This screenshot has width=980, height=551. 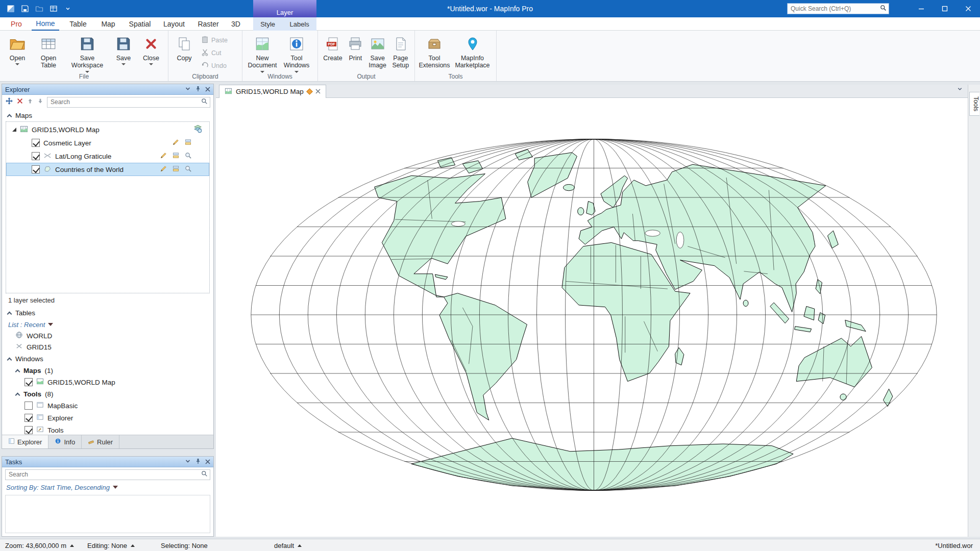 I want to click on save-workspace-qat-icon, so click(x=25, y=9).